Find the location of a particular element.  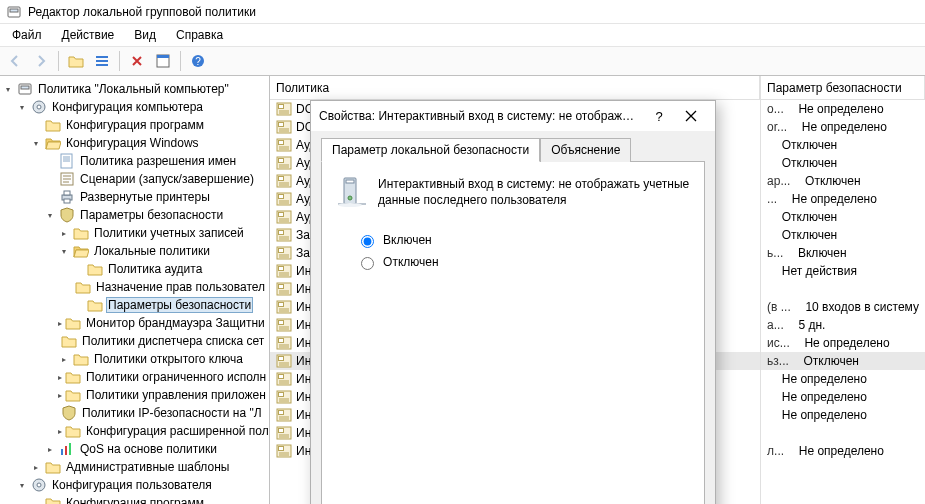

list-row: ьз... Отключен is located at coordinates (843, 361).